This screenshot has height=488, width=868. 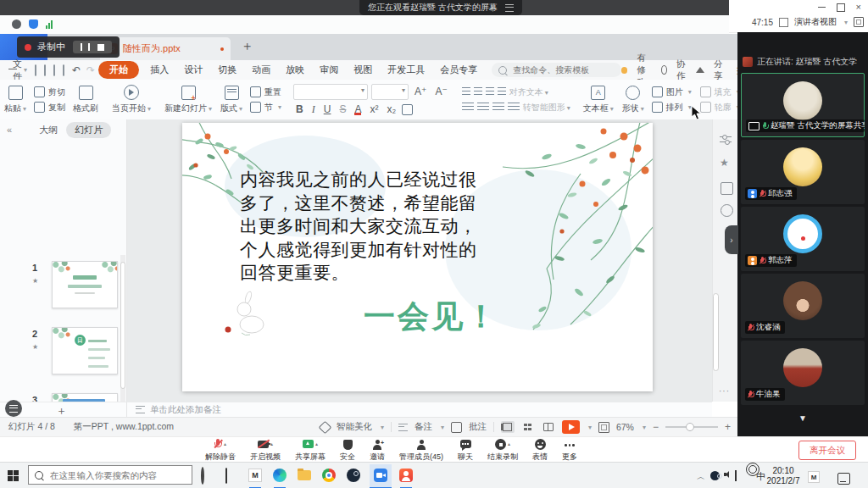 I want to click on zoom-out-button: −, so click(x=656, y=427).